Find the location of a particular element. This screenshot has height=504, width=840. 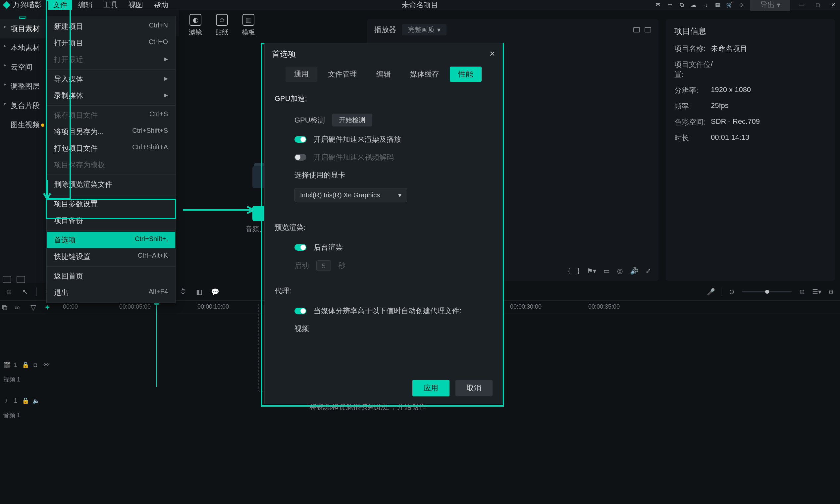

sidebar-item-local-assets: 本地素材 is located at coordinates (24, 48).